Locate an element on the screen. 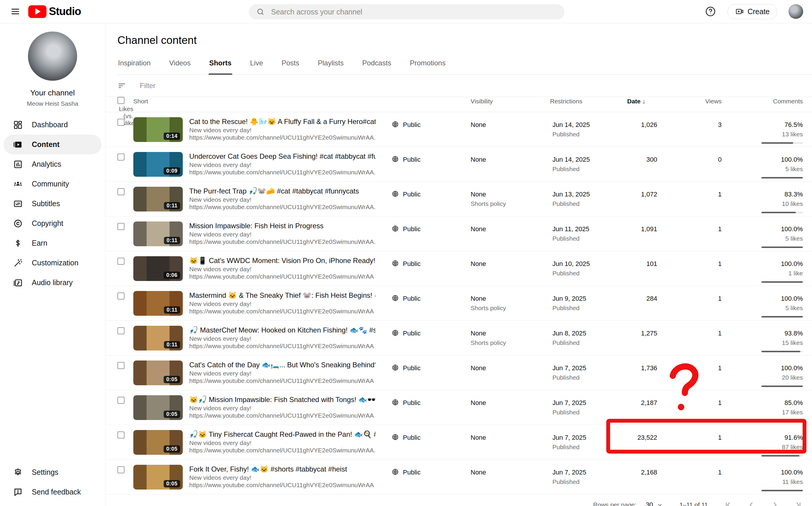 The width and height of the screenshot is (812, 506). copyright-icon is located at coordinates (18, 224).